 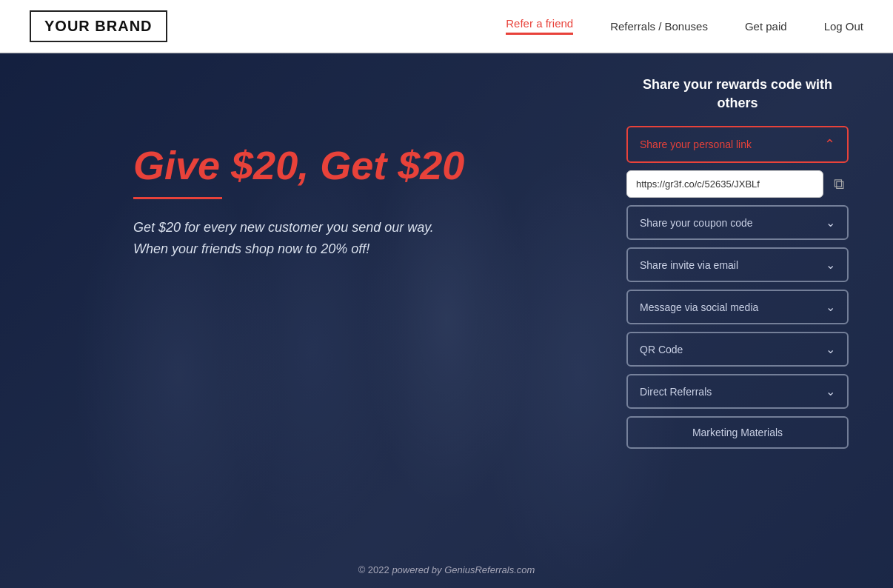 I want to click on qr-code-button: QR Code ⌄, so click(x=738, y=350).